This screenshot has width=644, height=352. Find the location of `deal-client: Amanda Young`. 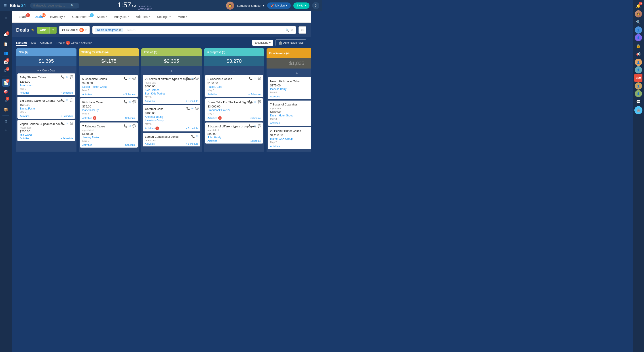

deal-client: Amanda Young is located at coordinates (172, 117).